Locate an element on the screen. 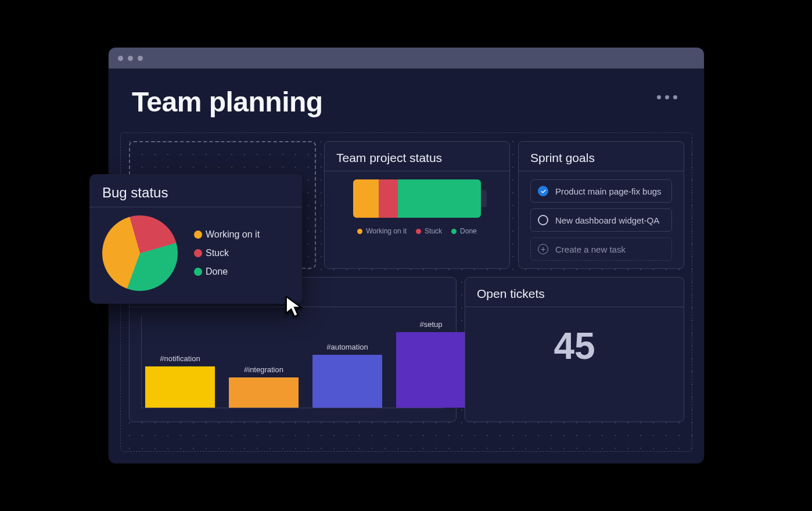 This screenshot has height=511, width=812. goal-item: Product main page-fix bugs is located at coordinates (601, 191).